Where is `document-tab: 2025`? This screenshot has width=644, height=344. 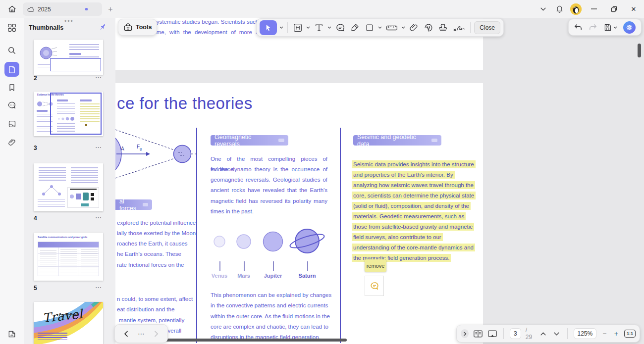 document-tab: 2025 is located at coordinates (62, 9).